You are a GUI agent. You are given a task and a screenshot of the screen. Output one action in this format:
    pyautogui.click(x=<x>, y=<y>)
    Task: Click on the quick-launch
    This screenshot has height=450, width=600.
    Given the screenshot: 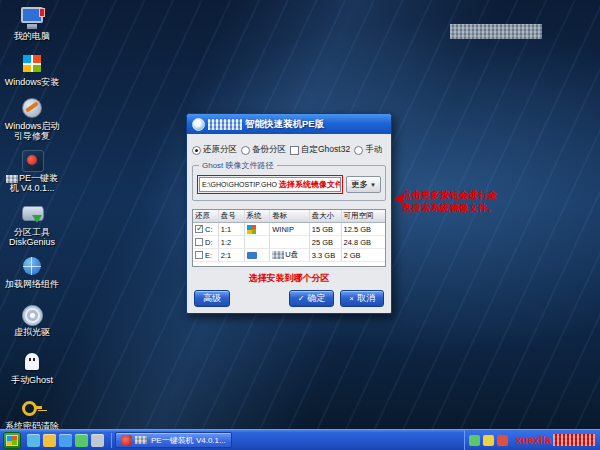 What is the action you would take?
    pyautogui.click(x=66, y=440)
    